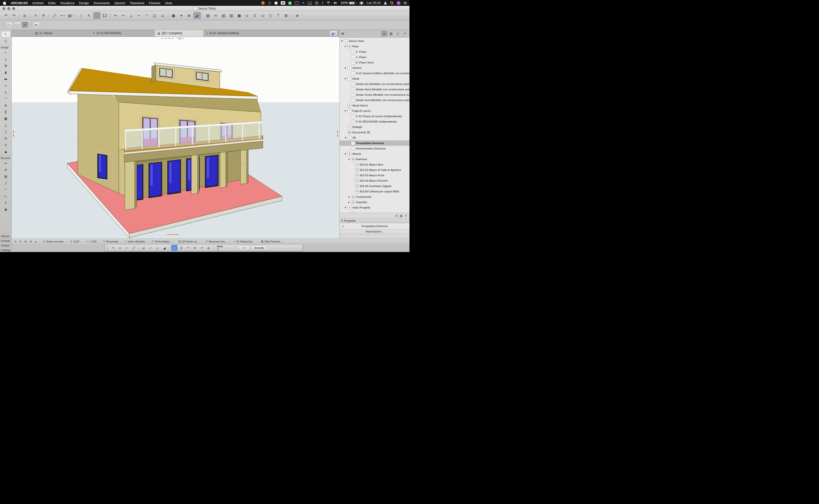 This screenshot has width=819, height=504. What do you see at coordinates (317, 3) in the screenshot?
I see `time-machine-icon` at bounding box center [317, 3].